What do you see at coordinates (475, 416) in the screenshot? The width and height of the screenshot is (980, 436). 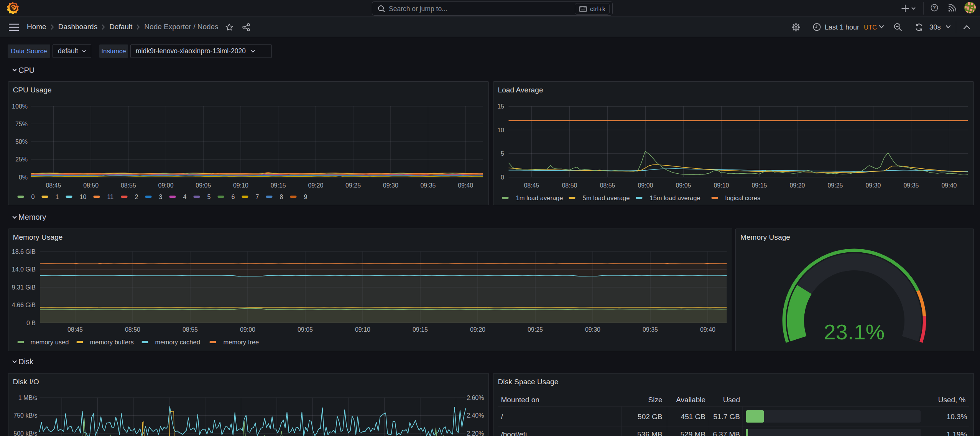 I see `svg-text: 2.40%` at bounding box center [475, 416].